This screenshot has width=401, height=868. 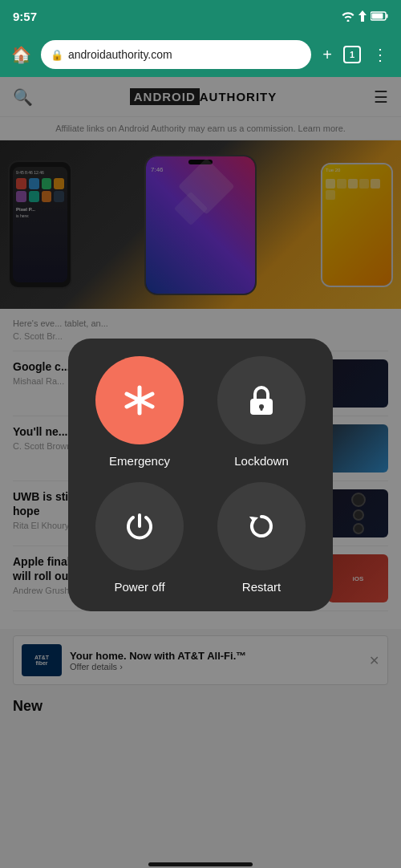 What do you see at coordinates (261, 526) in the screenshot?
I see `restart-icon` at bounding box center [261, 526].